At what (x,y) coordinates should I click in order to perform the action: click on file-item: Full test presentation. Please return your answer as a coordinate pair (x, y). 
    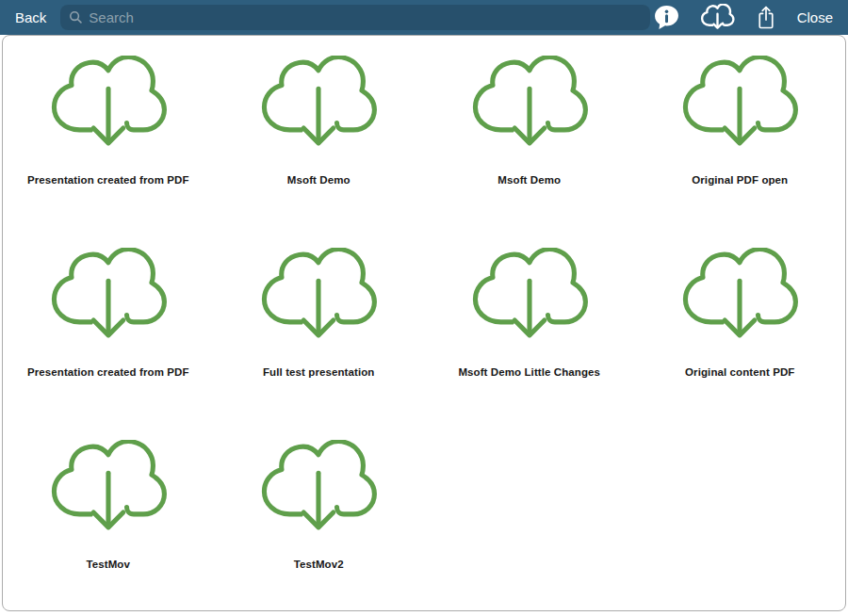
    Looking at the image, I should click on (319, 344).